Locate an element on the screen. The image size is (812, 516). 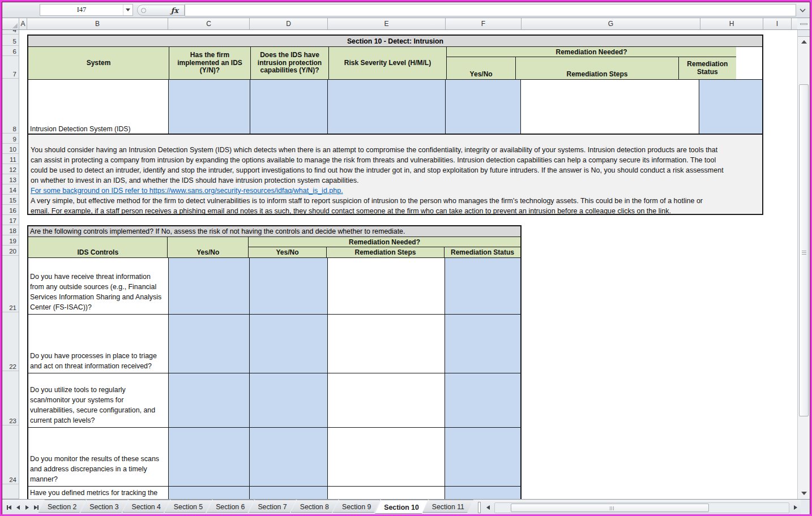
header-system: System is located at coordinates (99, 63).